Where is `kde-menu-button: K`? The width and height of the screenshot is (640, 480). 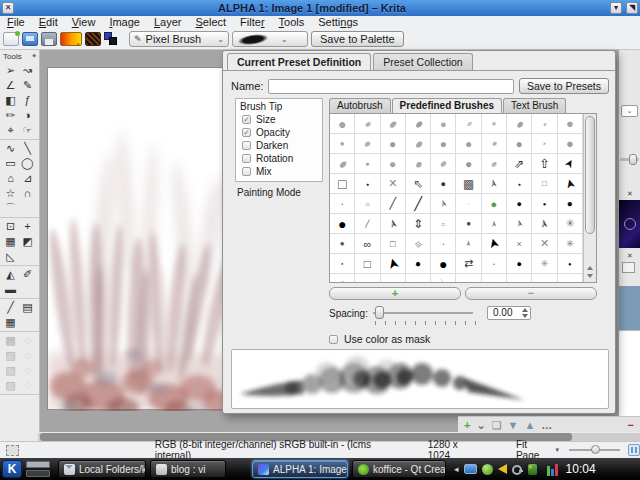 kde-menu-button: K is located at coordinates (12, 469).